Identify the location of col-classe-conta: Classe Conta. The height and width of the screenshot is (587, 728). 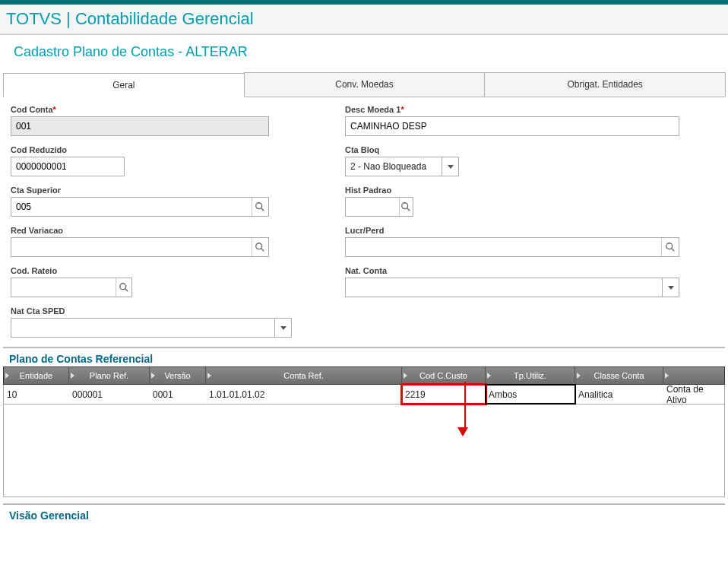
(619, 376).